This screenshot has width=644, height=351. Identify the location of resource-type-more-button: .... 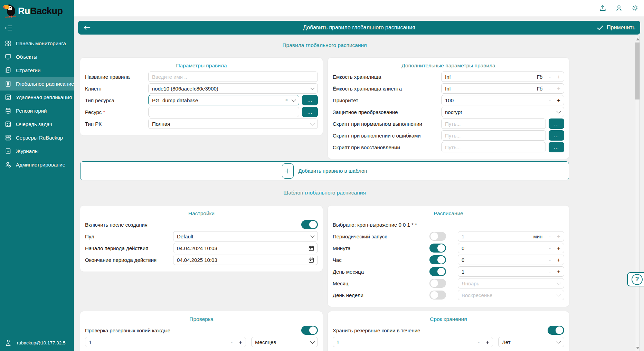
(310, 100).